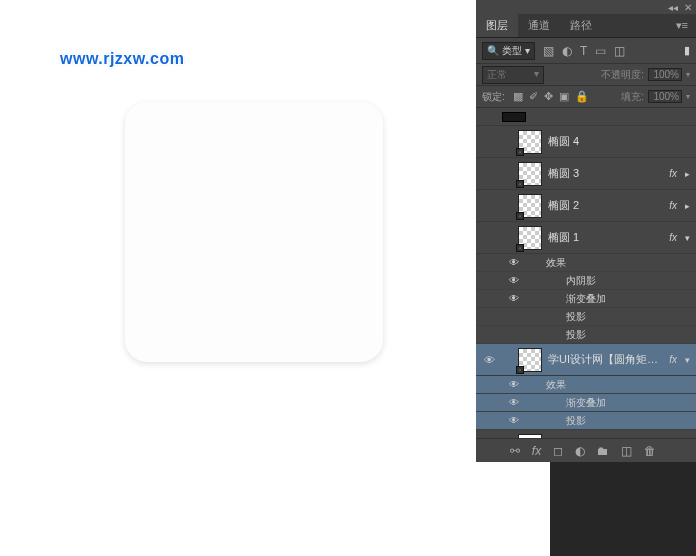 This screenshot has height=556, width=696. I want to click on lock-transparency-icon: ▩, so click(518, 96).